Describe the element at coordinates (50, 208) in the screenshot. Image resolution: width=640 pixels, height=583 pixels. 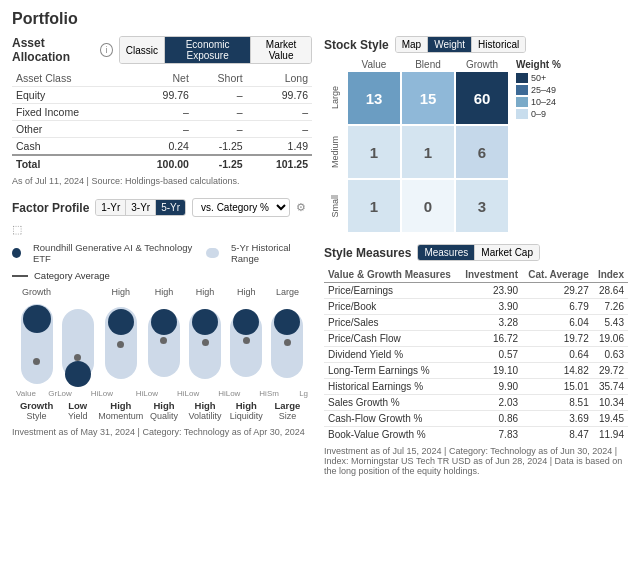
I see `factor-profile-title: Factor Profile` at that location.